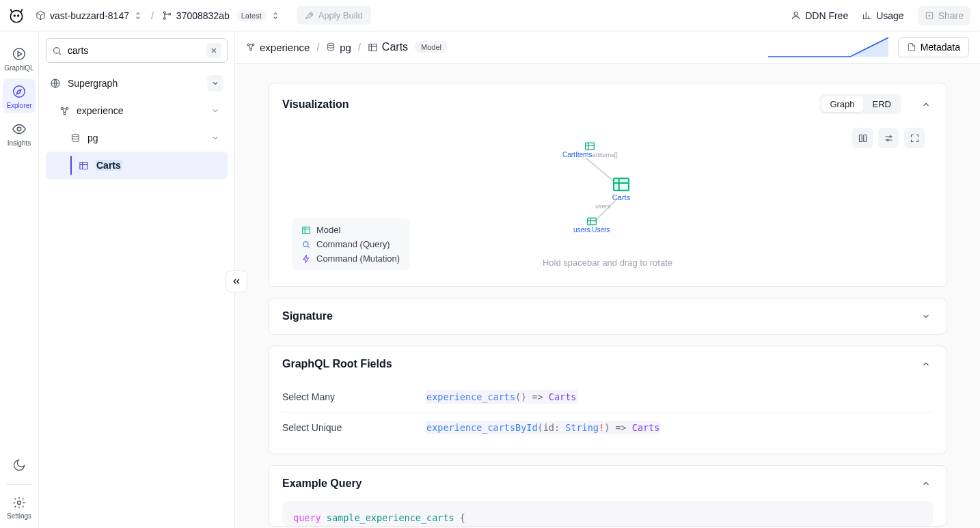  Describe the element at coordinates (597, 484) in the screenshot. I see `example-query-title: Example Query` at that location.